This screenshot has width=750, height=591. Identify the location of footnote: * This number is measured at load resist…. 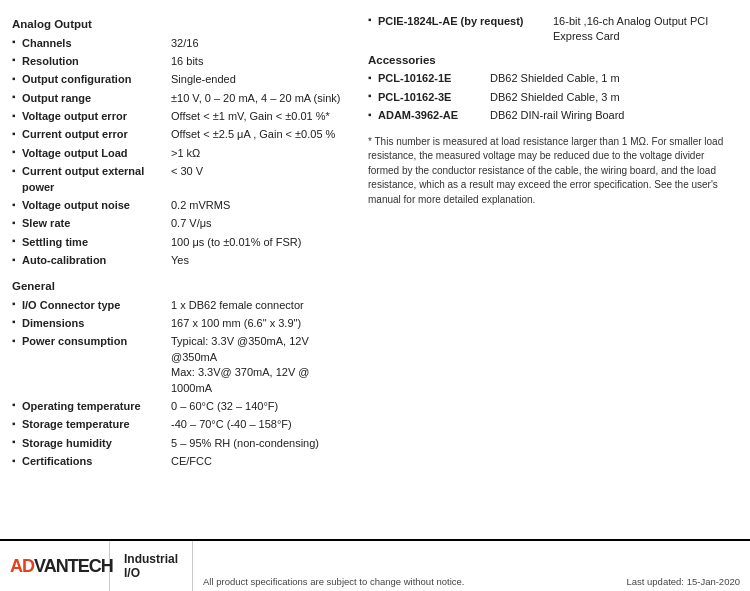
(553, 172).